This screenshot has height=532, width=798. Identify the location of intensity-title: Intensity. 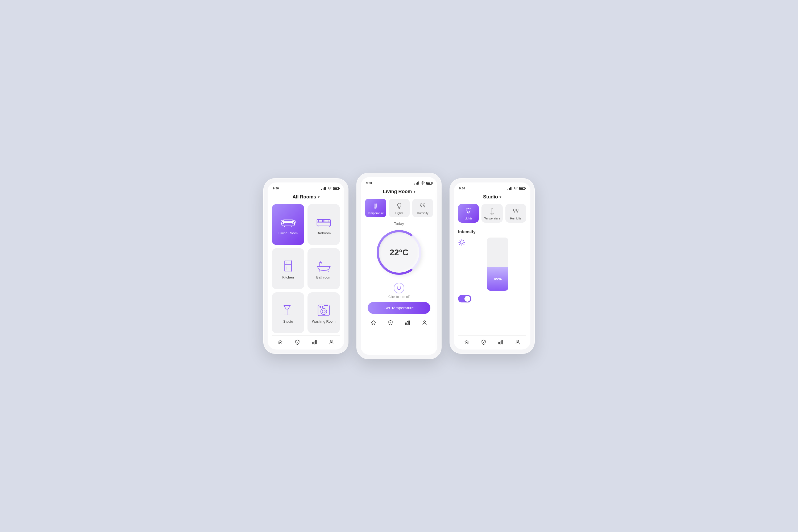
(492, 232).